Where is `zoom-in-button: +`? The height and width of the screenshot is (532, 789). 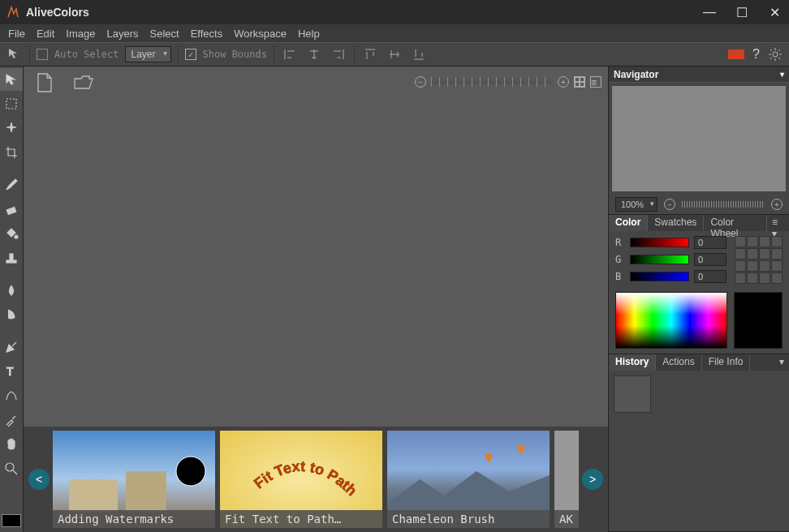
zoom-in-button: + is located at coordinates (563, 82).